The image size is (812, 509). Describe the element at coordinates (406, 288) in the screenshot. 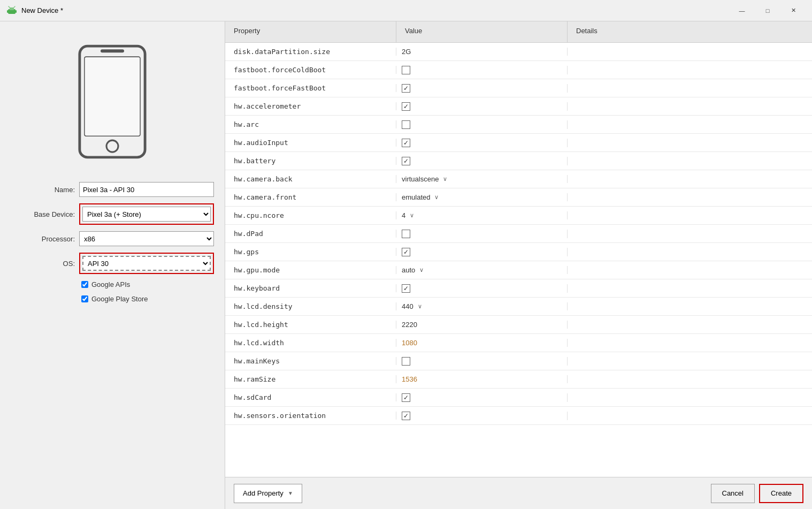

I see `checkbox-keyboard` at that location.